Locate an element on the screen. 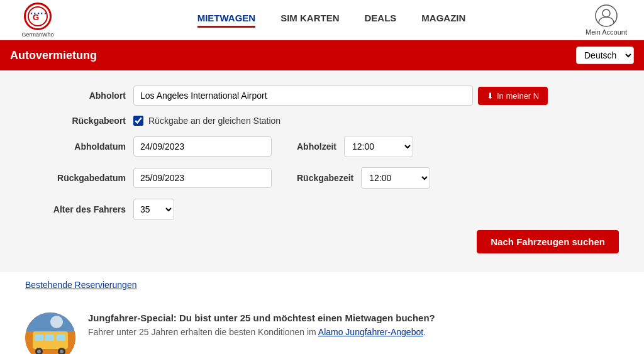 The image size is (644, 354). pickup-date-input is located at coordinates (203, 147).